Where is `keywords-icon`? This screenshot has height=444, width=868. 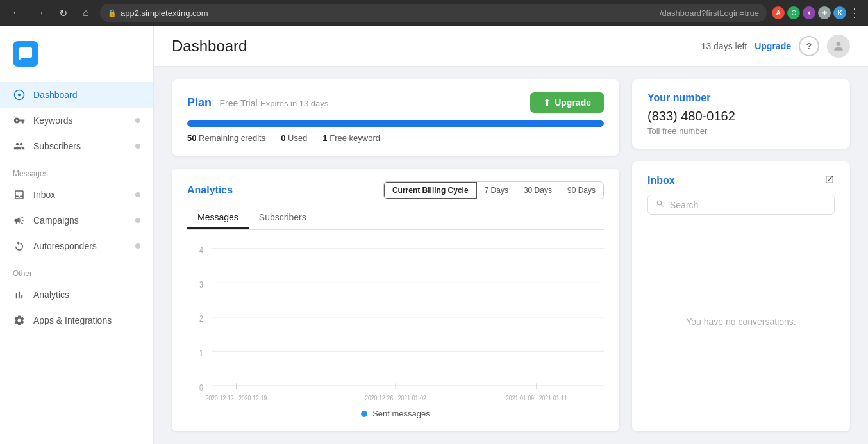
keywords-icon is located at coordinates (19, 120).